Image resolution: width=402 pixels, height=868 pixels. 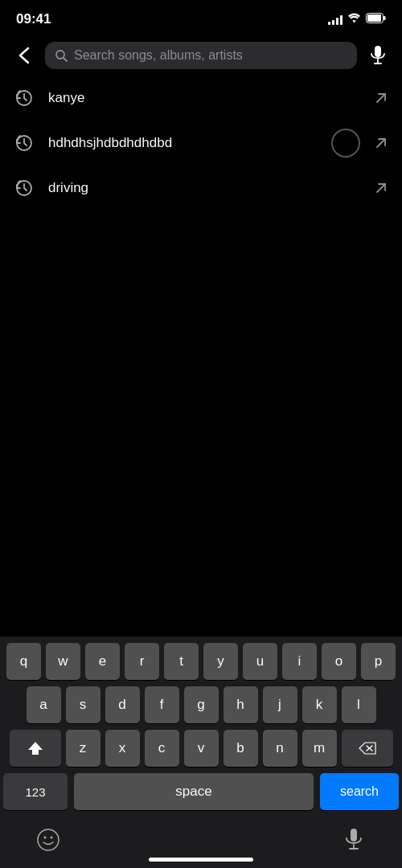 What do you see at coordinates (354, 19) in the screenshot?
I see `wifi-icon` at bounding box center [354, 19].